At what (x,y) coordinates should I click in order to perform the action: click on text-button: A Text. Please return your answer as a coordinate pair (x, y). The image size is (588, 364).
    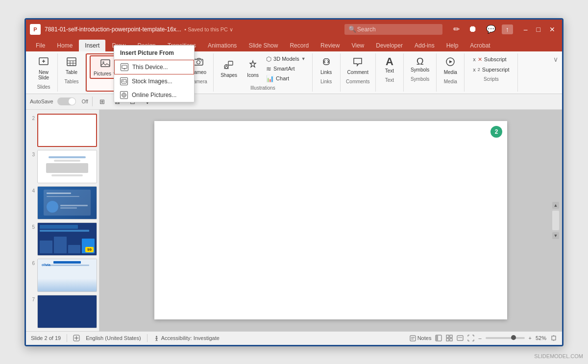
    Looking at the image, I should click on (390, 65).